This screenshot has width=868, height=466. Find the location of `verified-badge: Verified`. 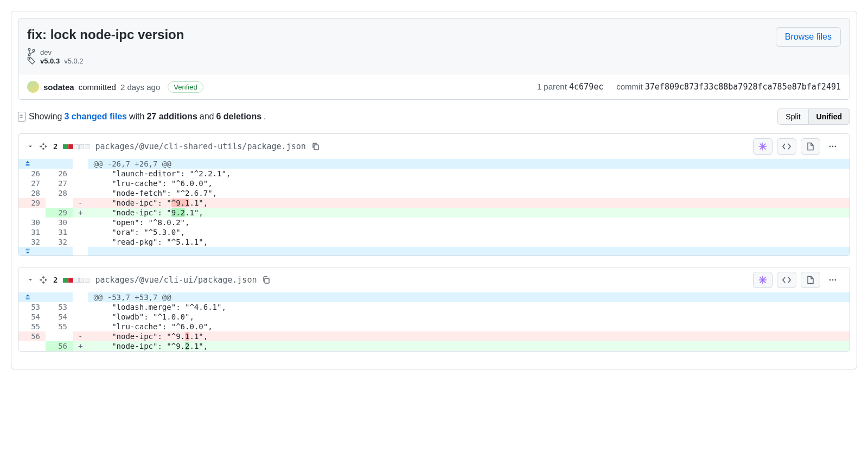

verified-badge: Verified is located at coordinates (186, 87).